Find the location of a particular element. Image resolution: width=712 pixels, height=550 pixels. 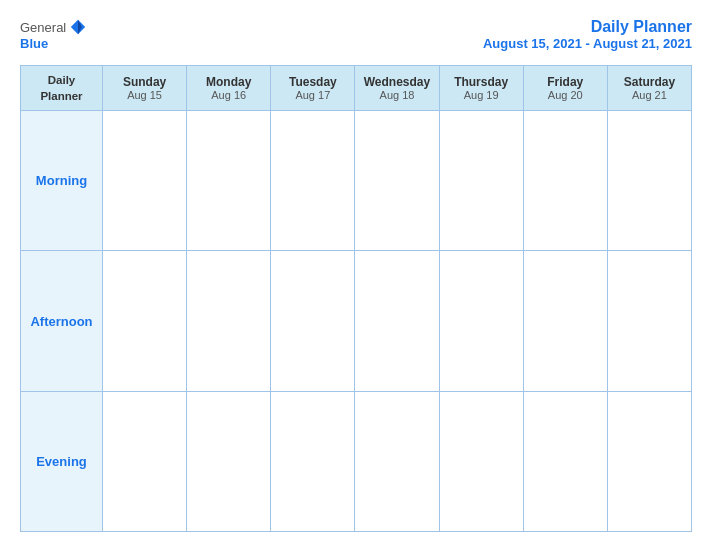

day-name-tuesday: Tuesday is located at coordinates (312, 82).